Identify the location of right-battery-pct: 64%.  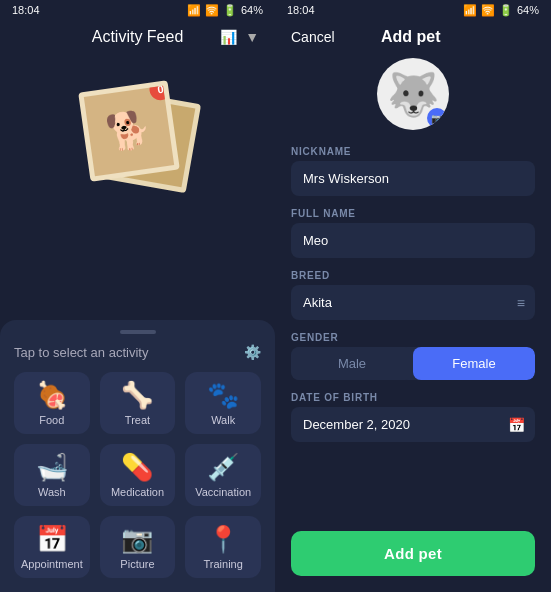
(528, 10).